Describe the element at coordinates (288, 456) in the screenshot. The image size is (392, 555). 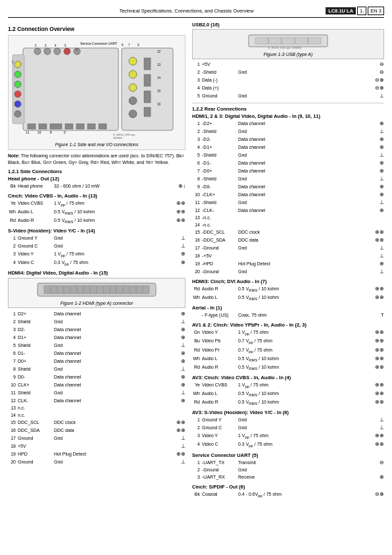
I see `uart-title: Service Connector UART (5)` at that location.